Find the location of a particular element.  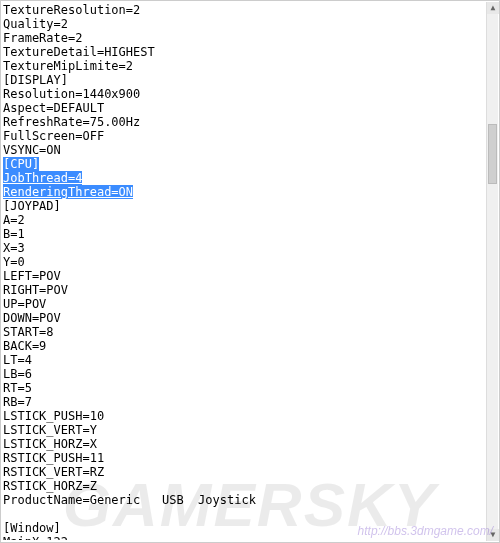

config-line: RefreshRate=75.00Hz is located at coordinates (244, 122).